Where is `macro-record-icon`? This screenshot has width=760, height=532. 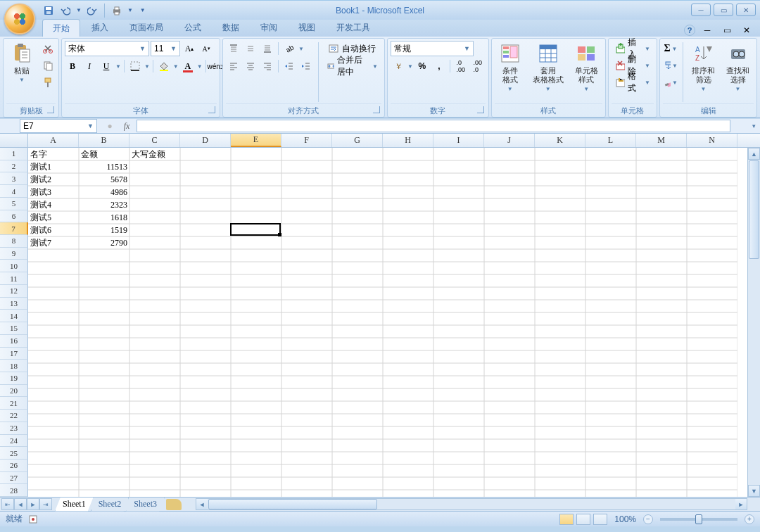
macro-record-icon is located at coordinates (33, 519).